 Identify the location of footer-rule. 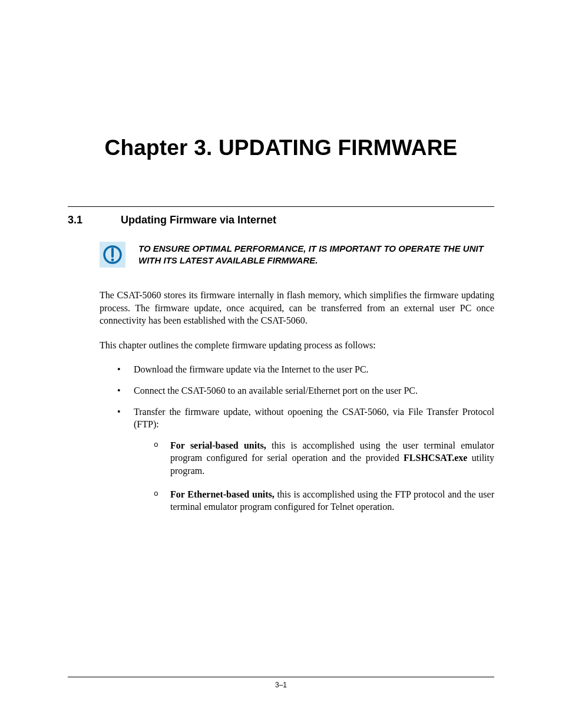
(281, 677).